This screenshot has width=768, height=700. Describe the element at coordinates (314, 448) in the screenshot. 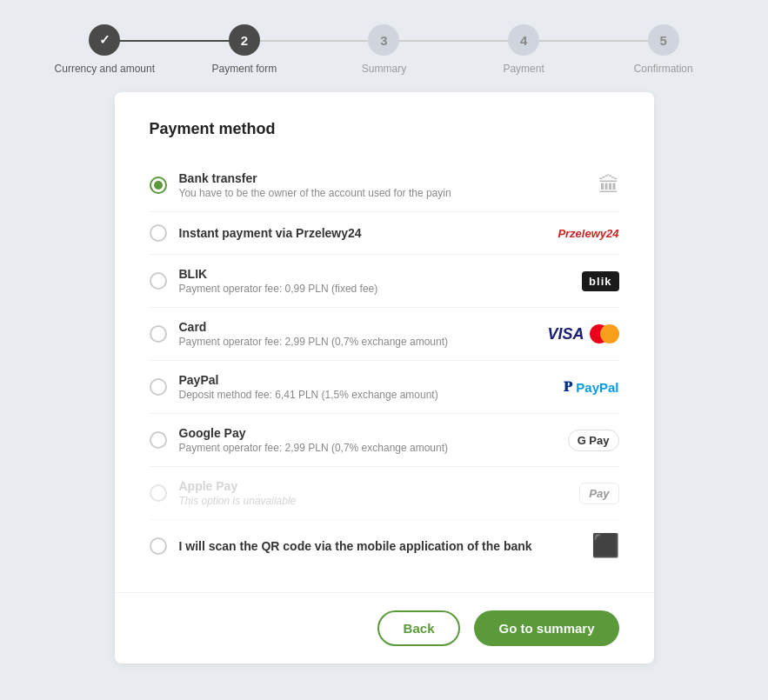

I see `option-subtitle-google-pay: Payment operator fee: 2,99 PLN (0,7% exc…` at that location.